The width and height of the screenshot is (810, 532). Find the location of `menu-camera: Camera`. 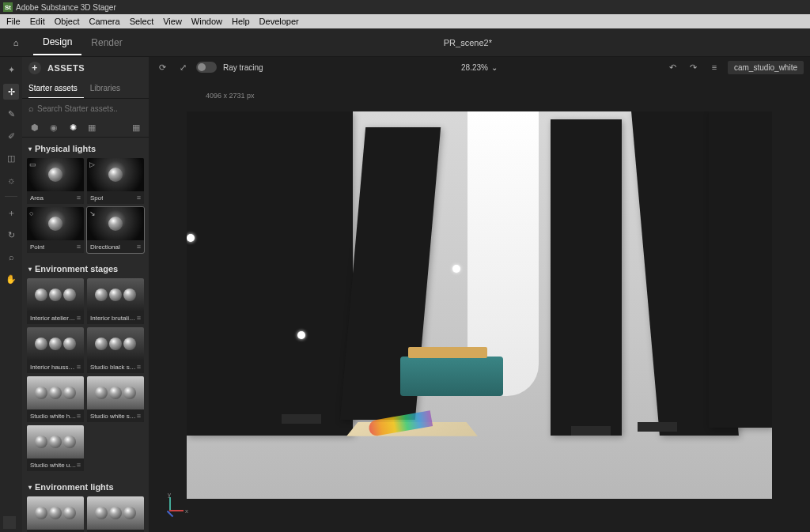

menu-camera: Camera is located at coordinates (104, 21).